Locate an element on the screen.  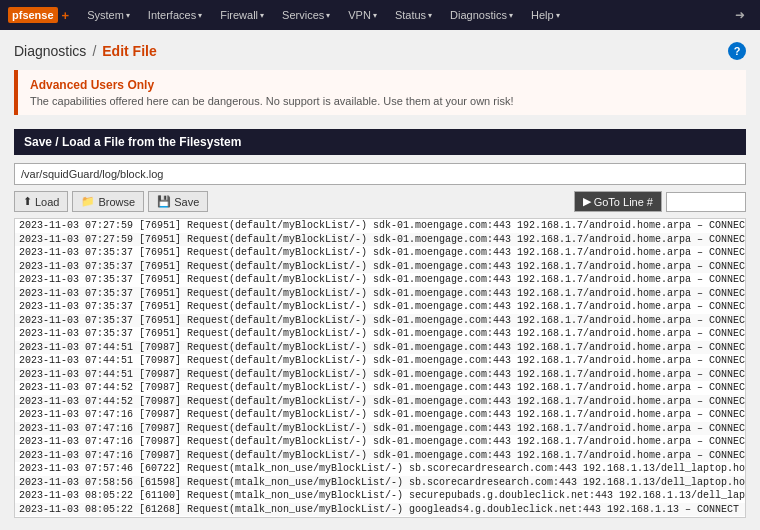
nav-right-icon: ➜ is located at coordinates (740, 15).